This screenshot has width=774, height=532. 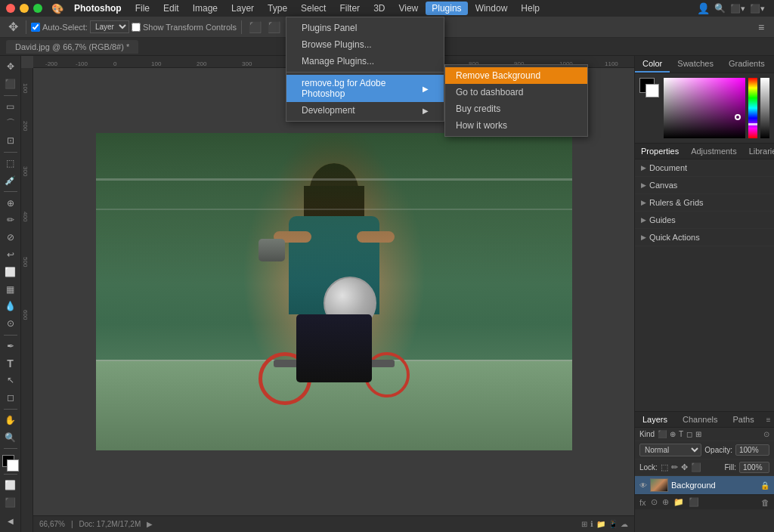 What do you see at coordinates (408, 8) in the screenshot?
I see `menu-view: View` at bounding box center [408, 8].